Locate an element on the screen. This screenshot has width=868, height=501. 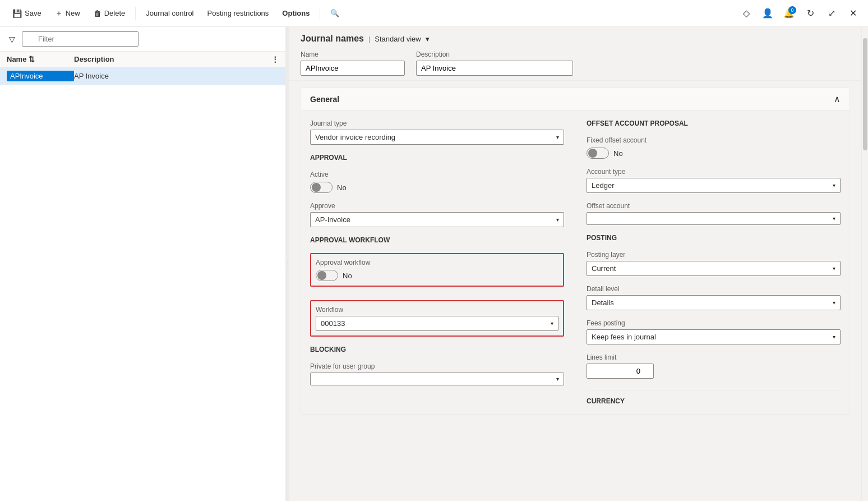
delete-icon: 🗑 is located at coordinates (98, 13).